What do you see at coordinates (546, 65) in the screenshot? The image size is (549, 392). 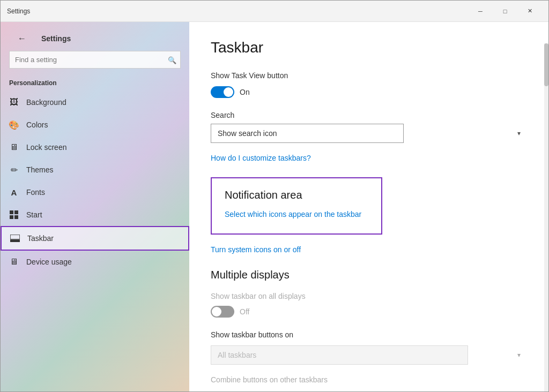 I see `scrollbar-thumb` at bounding box center [546, 65].